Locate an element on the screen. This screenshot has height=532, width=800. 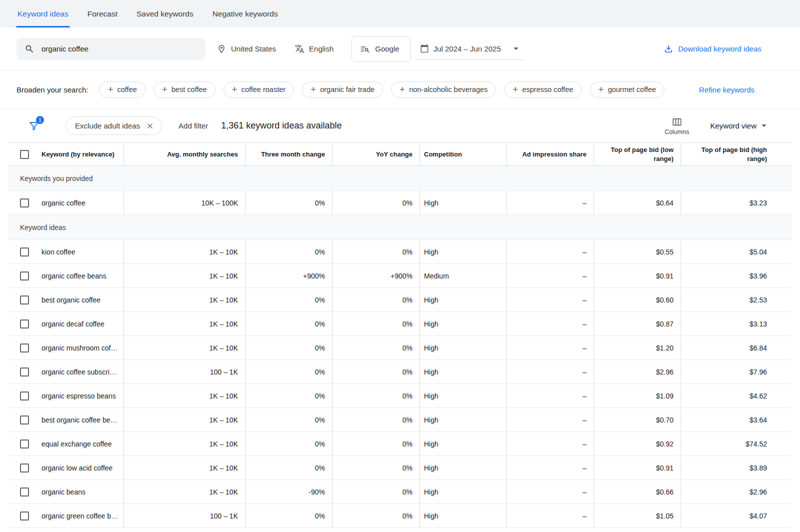
date-range-label: Jul 2024 – Jun 2025 is located at coordinates (467, 49).